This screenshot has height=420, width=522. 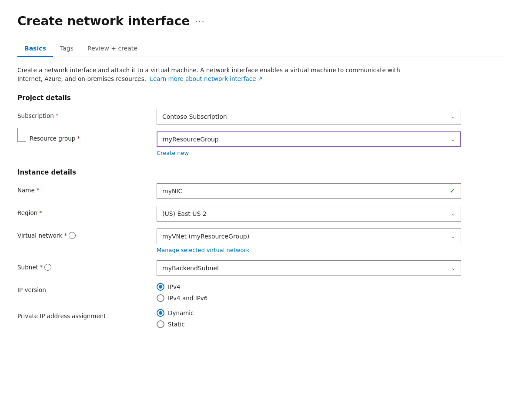 What do you see at coordinates (261, 98) in the screenshot?
I see `project-details-title: Project details` at bounding box center [261, 98].